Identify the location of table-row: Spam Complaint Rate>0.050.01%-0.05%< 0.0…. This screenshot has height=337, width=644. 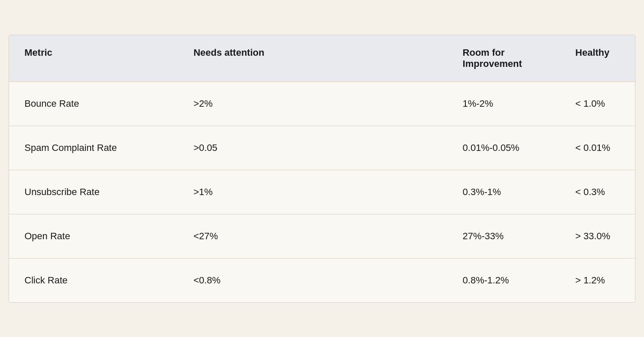
(322, 147).